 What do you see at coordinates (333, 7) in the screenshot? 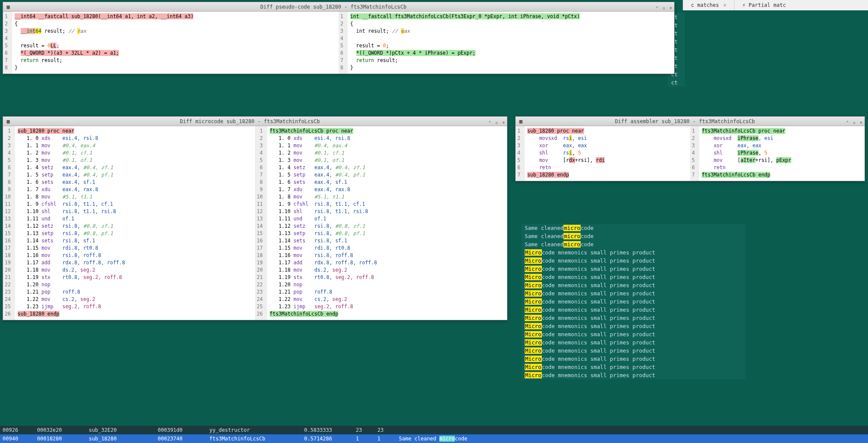
I see `window-title: Diff pseudo-code sub_18280 - fts3Matchin…` at bounding box center [333, 7].